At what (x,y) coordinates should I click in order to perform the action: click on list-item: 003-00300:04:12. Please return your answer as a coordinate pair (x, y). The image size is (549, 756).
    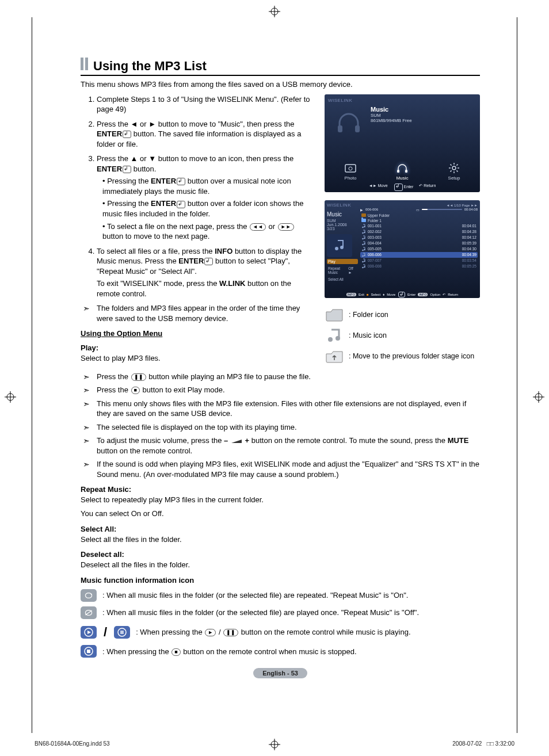
    Looking at the image, I should click on (419, 238).